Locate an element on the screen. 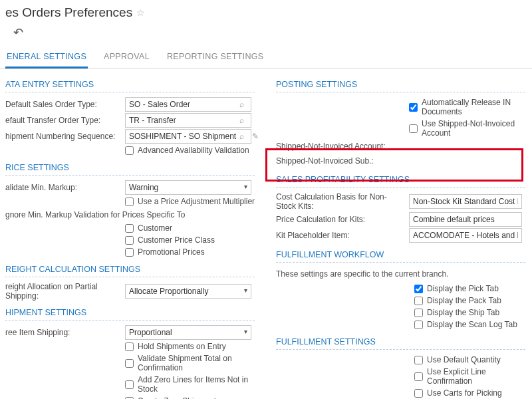 Image resolution: width=532 pixels, height=399 pixels. section-freight: REIGHT CALCULATION SETTINGS is located at coordinates (130, 269).